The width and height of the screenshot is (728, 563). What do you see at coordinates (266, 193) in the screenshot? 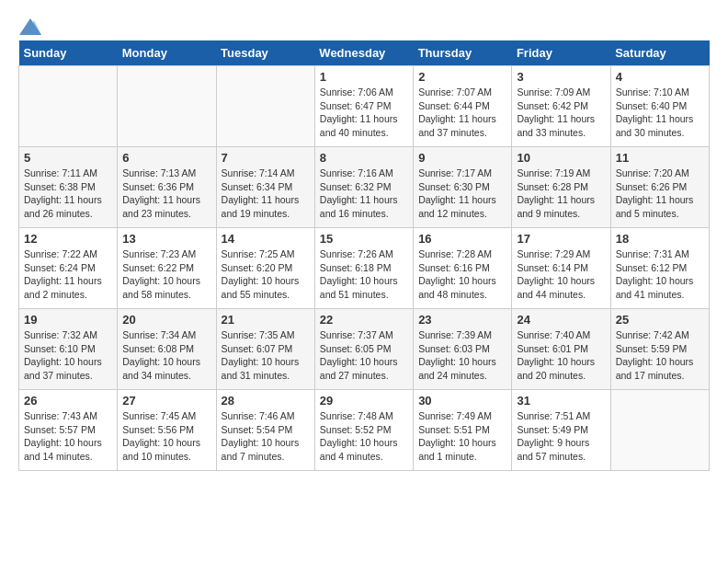
I see `day-info: Sunrise: 7:14 AM Sunset: 6:34 PM Dayligh…` at bounding box center [266, 193].